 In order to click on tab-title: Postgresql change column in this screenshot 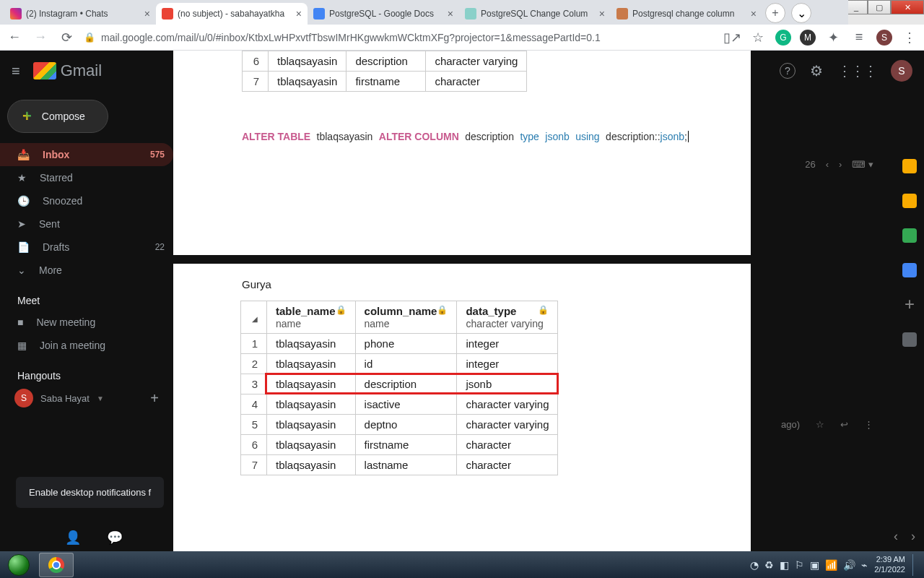, I will do `click(689, 14)`.